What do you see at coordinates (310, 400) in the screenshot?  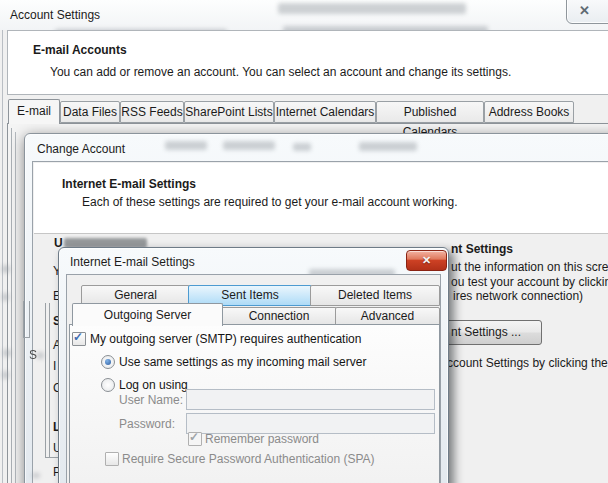 I see `user-name-input` at bounding box center [310, 400].